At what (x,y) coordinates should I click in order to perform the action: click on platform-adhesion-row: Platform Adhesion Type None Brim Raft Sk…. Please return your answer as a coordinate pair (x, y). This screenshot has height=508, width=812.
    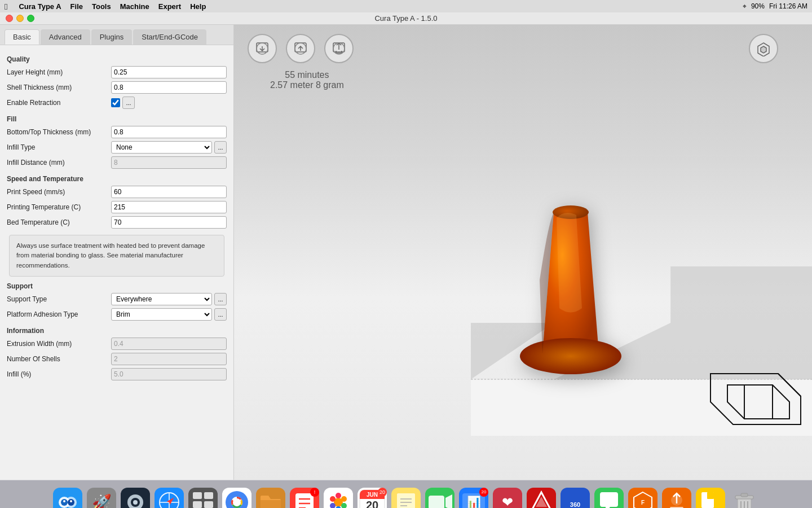
    Looking at the image, I should click on (117, 314).